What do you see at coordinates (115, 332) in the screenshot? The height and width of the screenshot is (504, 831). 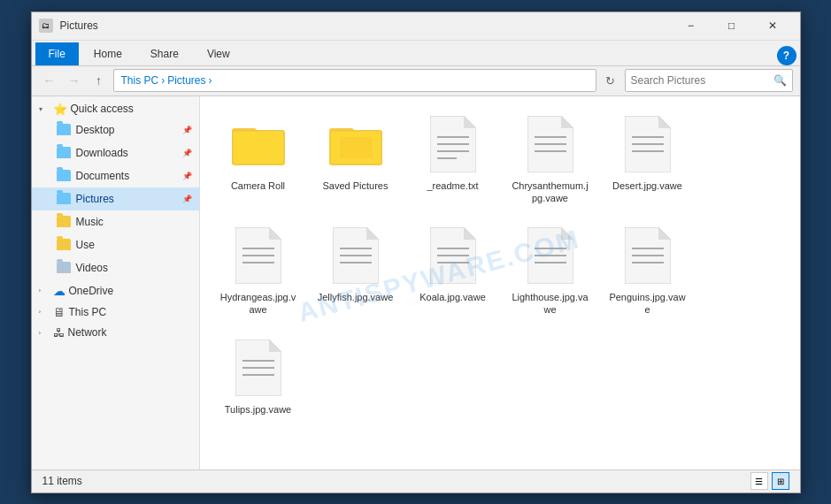 I see `sidebar-network: › 🖧 Network` at bounding box center [115, 332].